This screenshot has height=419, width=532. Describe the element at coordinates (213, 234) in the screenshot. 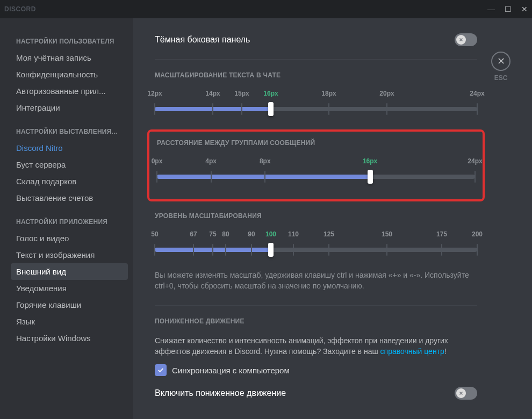

I see `slider-tick-label: 75` at that location.